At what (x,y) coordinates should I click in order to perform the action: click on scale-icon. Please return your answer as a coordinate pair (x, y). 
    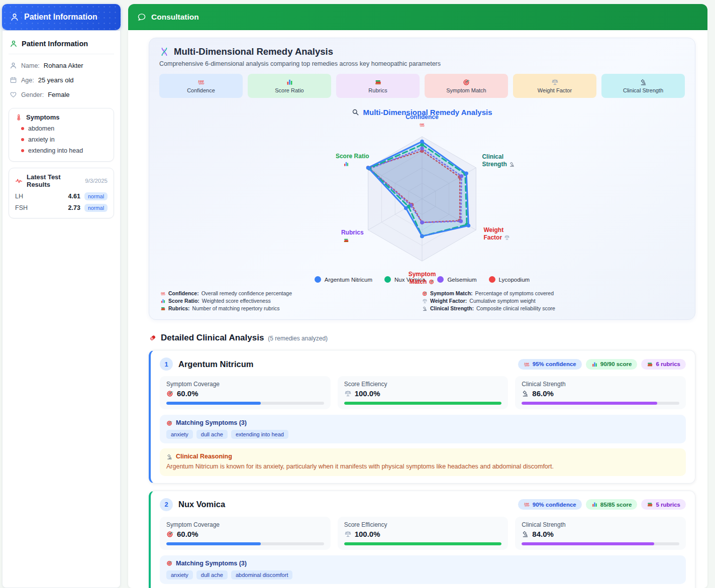
    Looking at the image, I should click on (425, 301).